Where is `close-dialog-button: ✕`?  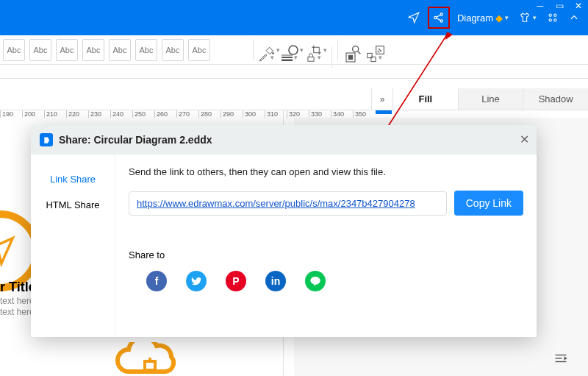
close-dialog-button: ✕ is located at coordinates (525, 140).